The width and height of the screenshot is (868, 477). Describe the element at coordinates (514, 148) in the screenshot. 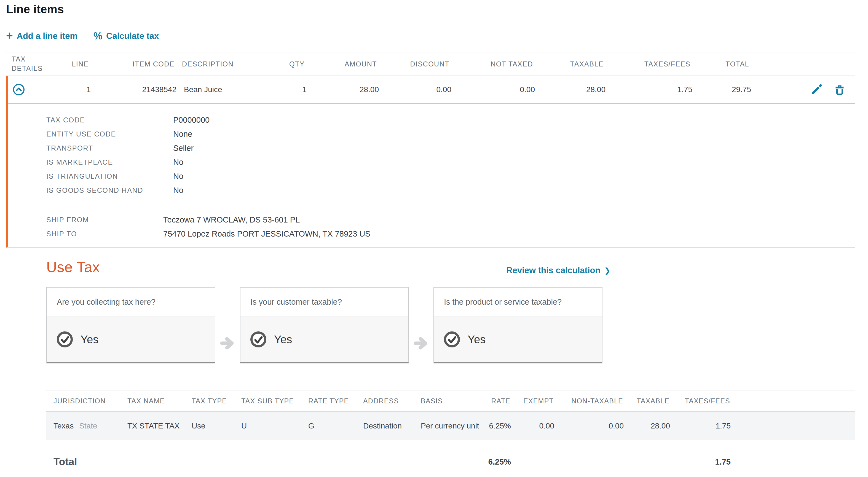

I see `detail-value: Seller` at that location.